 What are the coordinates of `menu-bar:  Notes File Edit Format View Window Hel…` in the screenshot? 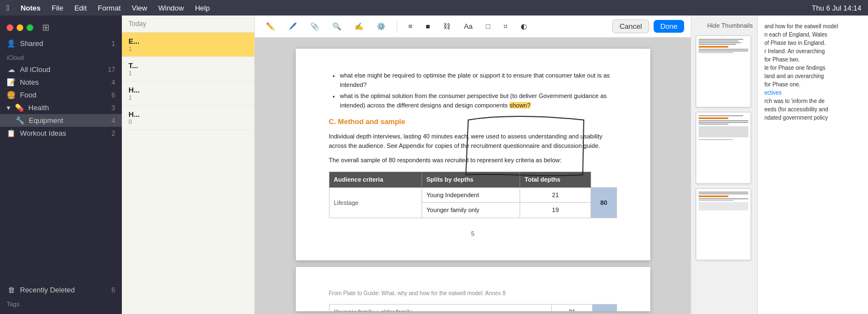 It's located at (434, 8).